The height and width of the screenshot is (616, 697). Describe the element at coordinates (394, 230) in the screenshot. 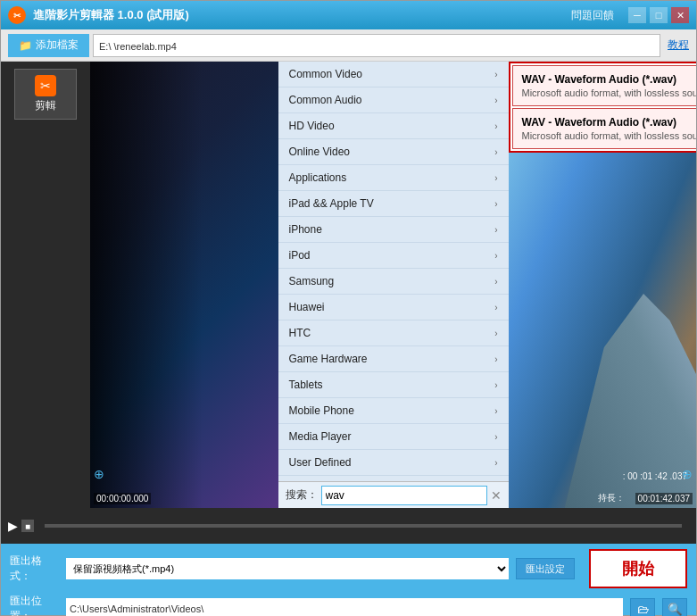

I see `menu-item-iphone: iPhone›` at that location.